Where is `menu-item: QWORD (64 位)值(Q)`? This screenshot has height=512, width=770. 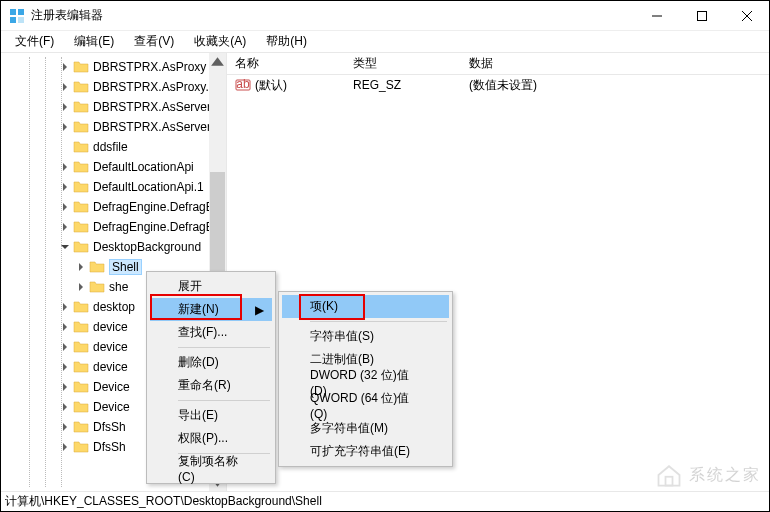 menu-item: QWORD (64 位)值(Q) is located at coordinates (366, 406).